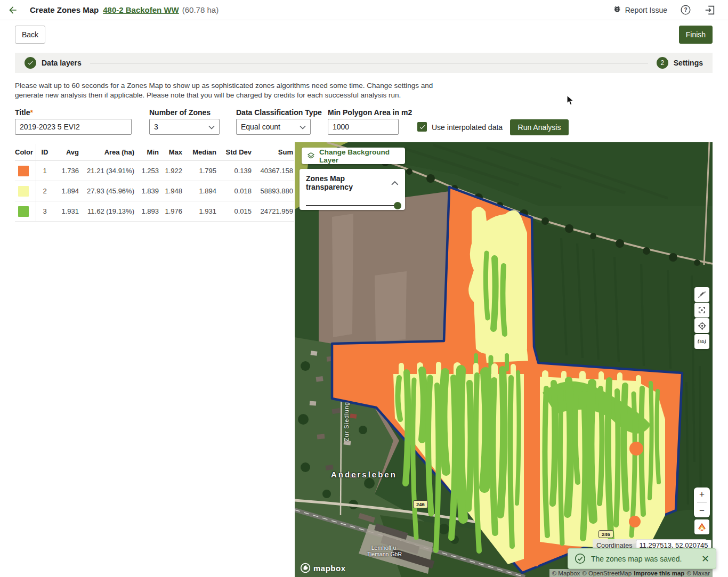 This screenshot has width=728, height=577. I want to click on page-title: Create Zones Map, so click(64, 10).